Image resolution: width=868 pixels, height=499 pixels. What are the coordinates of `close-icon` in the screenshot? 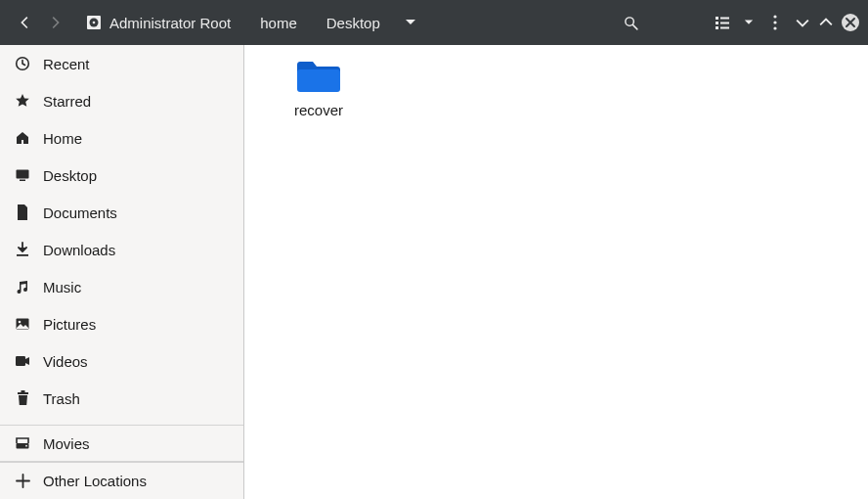 It's located at (850, 23).